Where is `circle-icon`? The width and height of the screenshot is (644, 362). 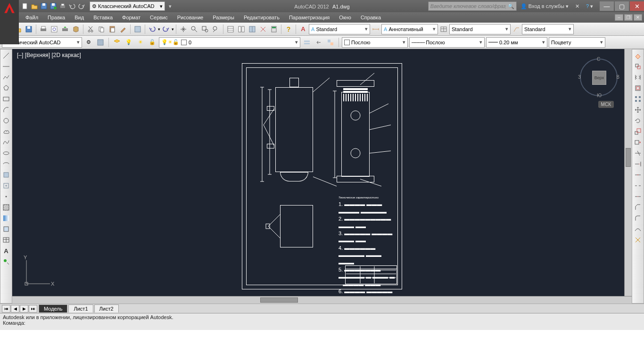
circle-icon is located at coordinates (6, 121).